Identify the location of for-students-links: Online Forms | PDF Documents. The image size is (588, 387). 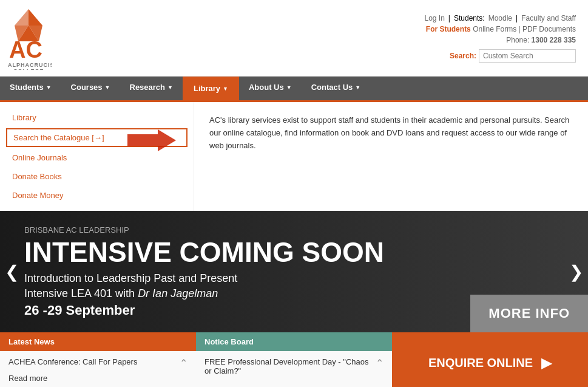
(524, 29).